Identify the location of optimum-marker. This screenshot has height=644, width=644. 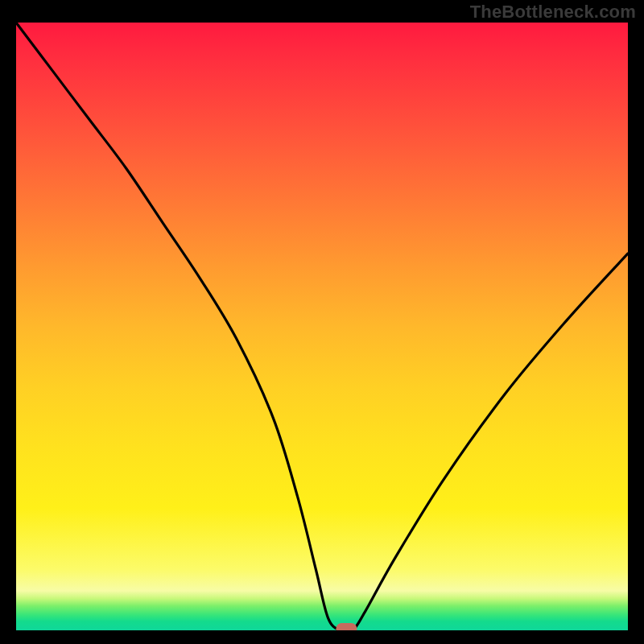
(346, 626).